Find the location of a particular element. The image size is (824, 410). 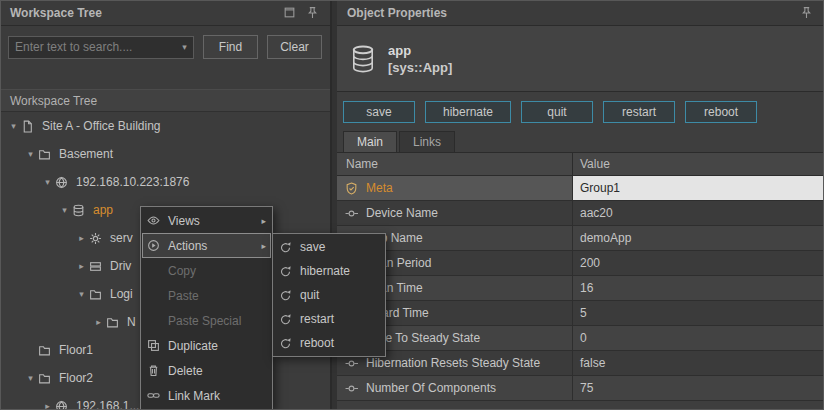

property-value-cell: 200 is located at coordinates (698, 263).